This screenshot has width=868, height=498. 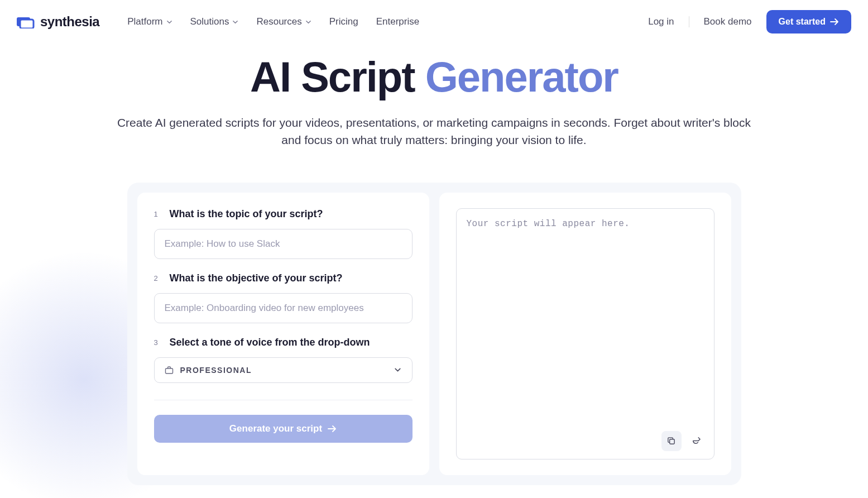 What do you see at coordinates (809, 22) in the screenshot?
I see `get-started-button: Get started` at bounding box center [809, 22].